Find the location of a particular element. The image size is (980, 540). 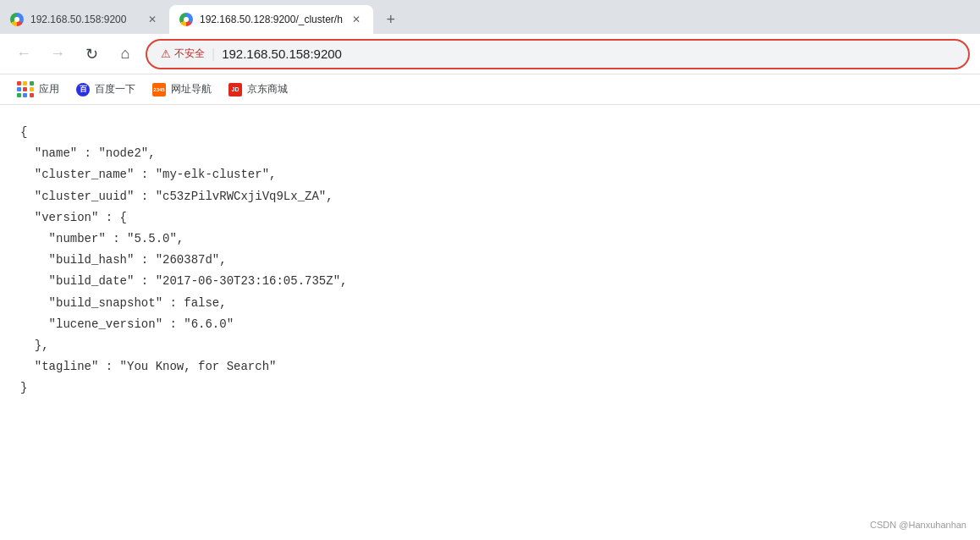

json-line: "build_snapshot" : false, is located at coordinates (490, 303).